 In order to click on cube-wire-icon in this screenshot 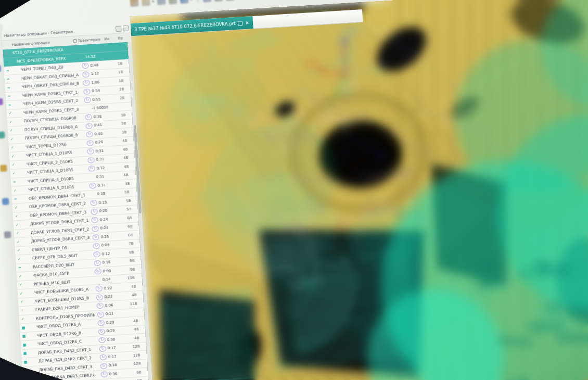, I will do `click(173, 2)`.